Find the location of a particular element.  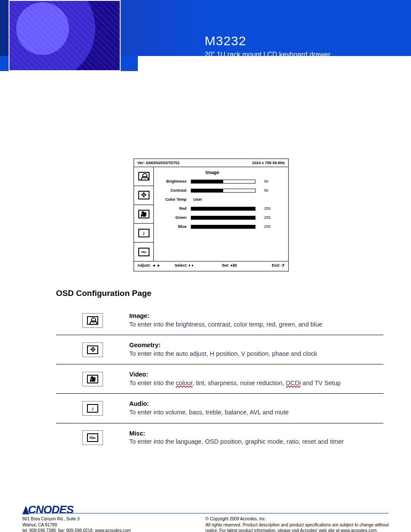

config-title-geometry: Geometry: is located at coordinates (145, 345).